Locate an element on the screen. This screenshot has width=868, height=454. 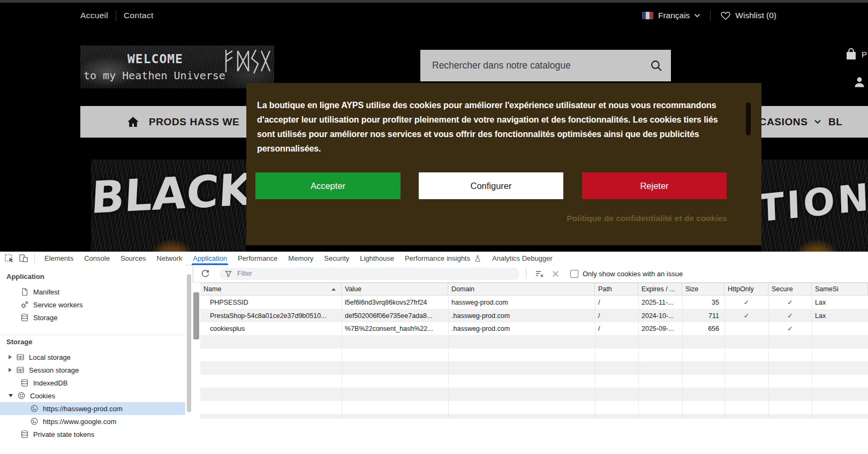
sidebar-item-cookies-google: https://www.google.com is located at coordinates (93, 421).